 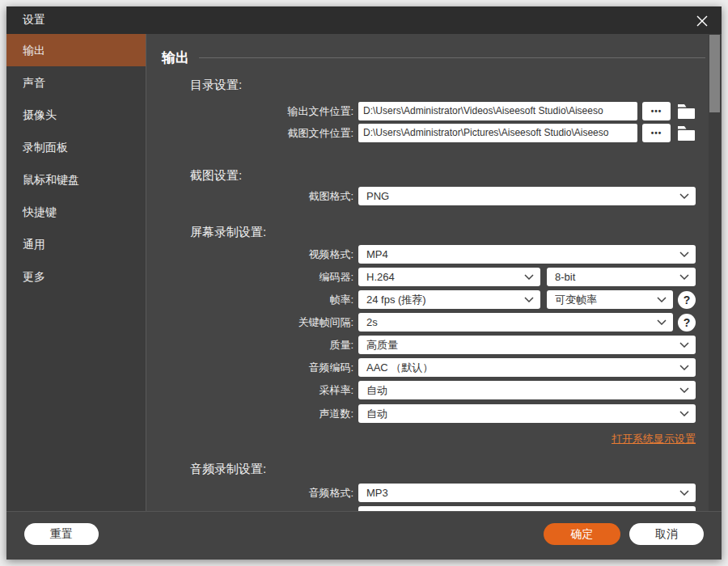 I want to click on sidebar-item-recording-panel: 录制面板, so click(x=76, y=147).